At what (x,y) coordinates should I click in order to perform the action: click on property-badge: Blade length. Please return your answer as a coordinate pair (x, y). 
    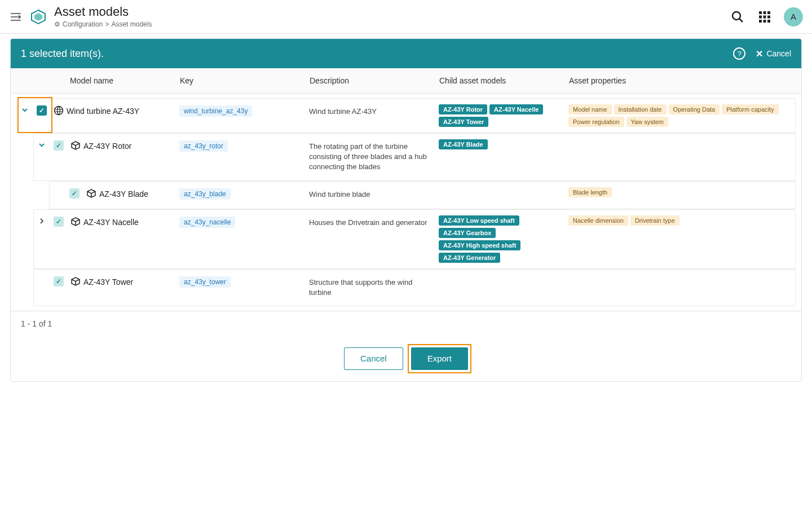
    Looking at the image, I should click on (590, 192).